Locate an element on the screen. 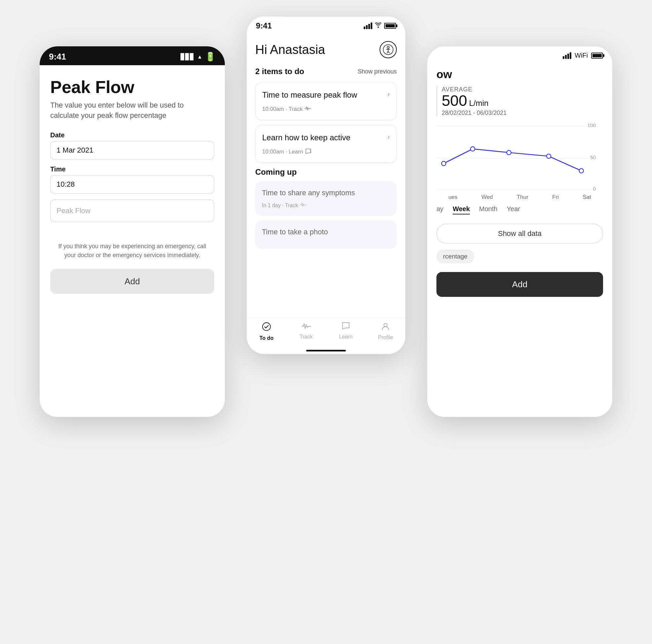 Image resolution: width=652 pixels, height=644 pixels. coming-up-card-1: Time to share any symptoms In 1 day · Tr… is located at coordinates (326, 199).